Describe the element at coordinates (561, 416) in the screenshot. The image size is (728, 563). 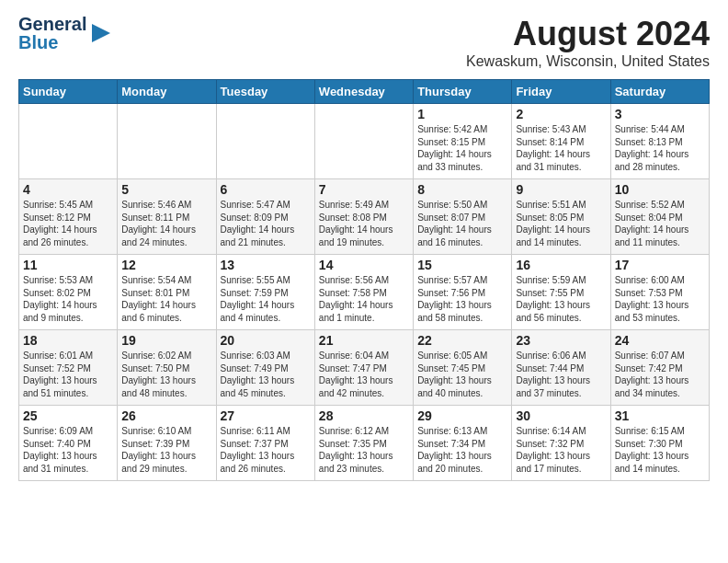
I see `day-number: 30` at that location.